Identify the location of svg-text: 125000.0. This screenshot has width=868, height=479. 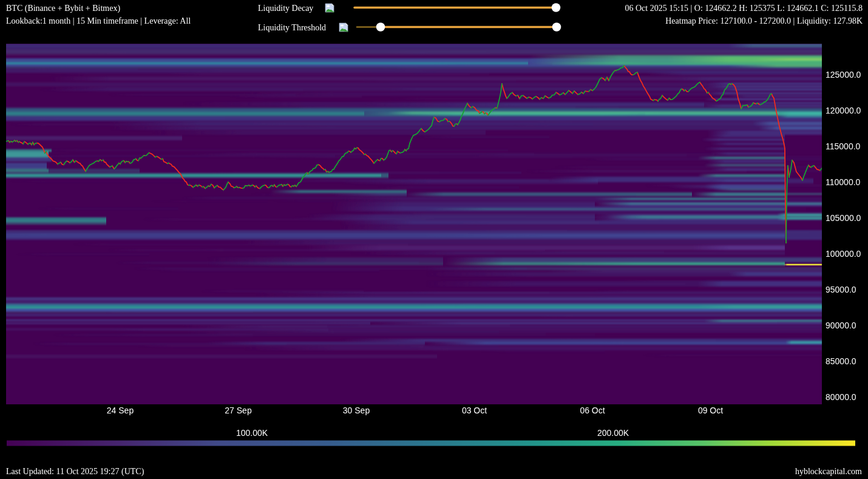
(844, 75).